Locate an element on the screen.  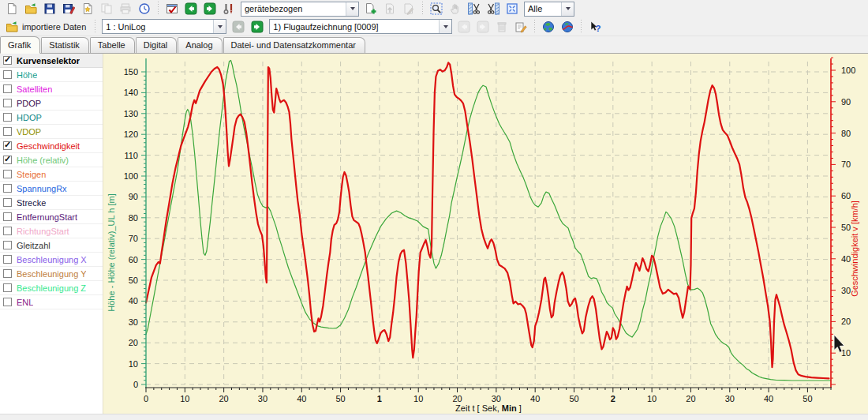
curve-label: Beschleunigung Z is located at coordinates (51, 288).